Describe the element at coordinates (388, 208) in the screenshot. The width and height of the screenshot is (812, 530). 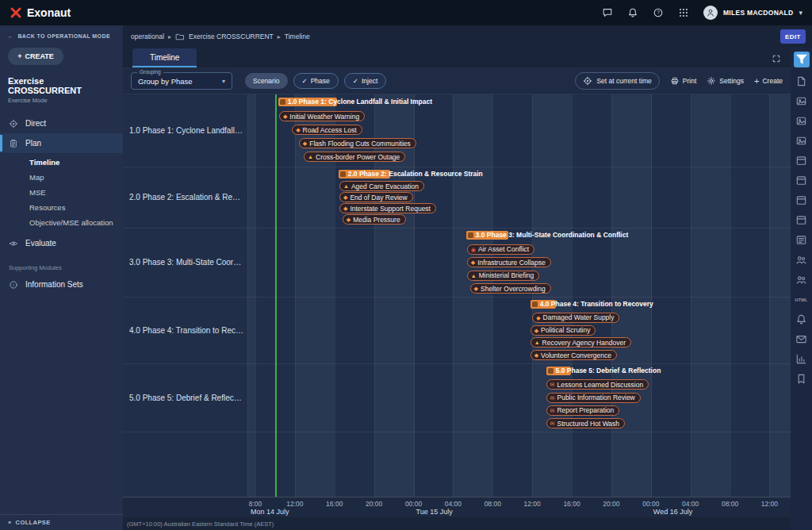
I see `inject-chip: ◆Interstate Support Request` at that location.